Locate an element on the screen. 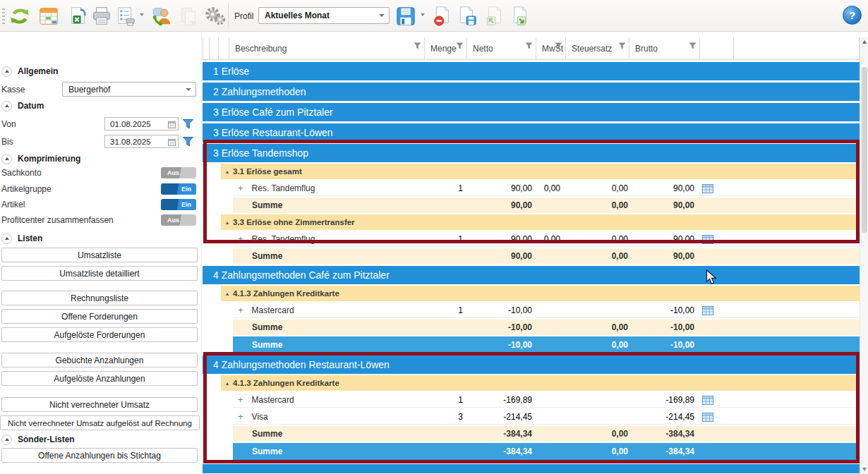 This screenshot has height=474, width=868. bis-date-input: 31.08.2025 is located at coordinates (141, 141).